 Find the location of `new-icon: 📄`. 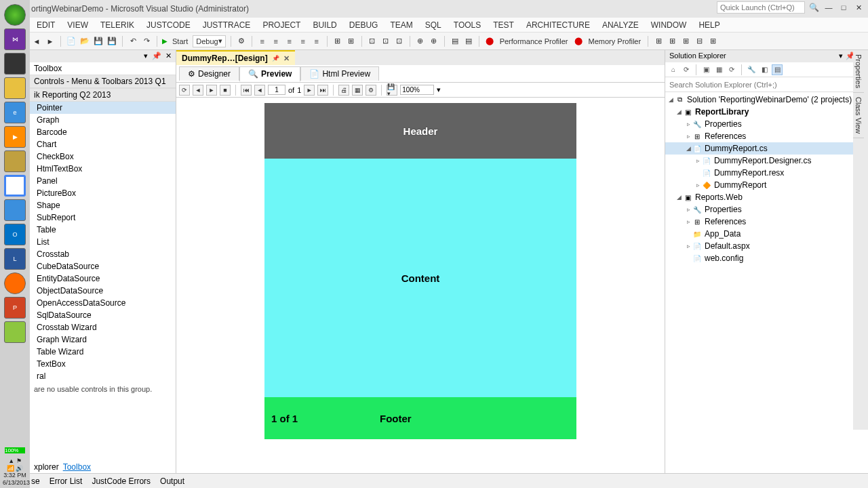

new-icon: 📄 is located at coordinates (71, 41).